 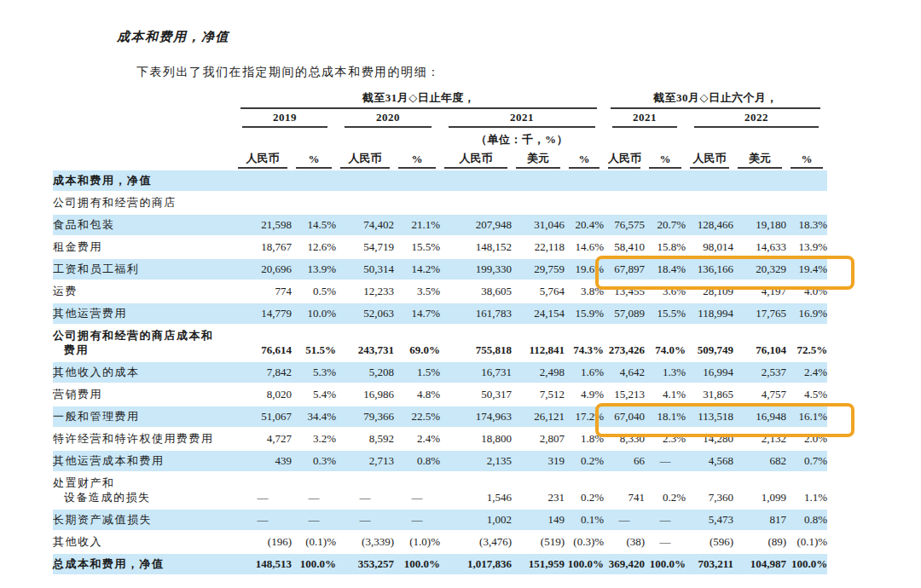 What do you see at coordinates (807, 343) in the screenshot?
I see `cell-value: 72.5%` at bounding box center [807, 343].